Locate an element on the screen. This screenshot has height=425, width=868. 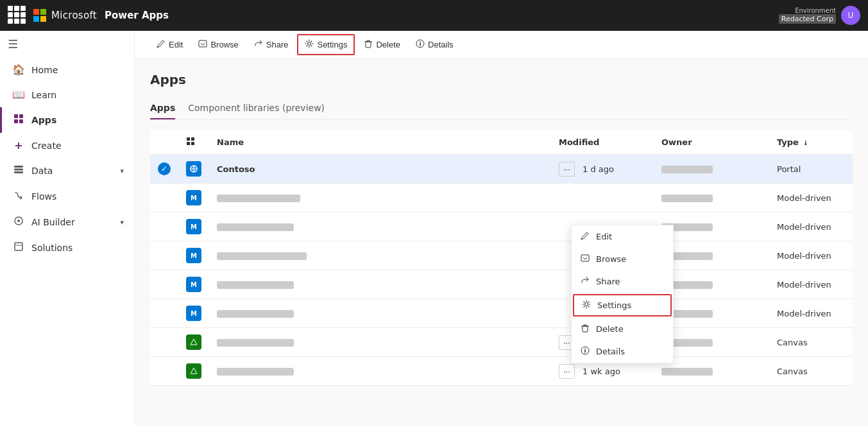
name-blurred-4: ████████████ is located at coordinates (262, 256).